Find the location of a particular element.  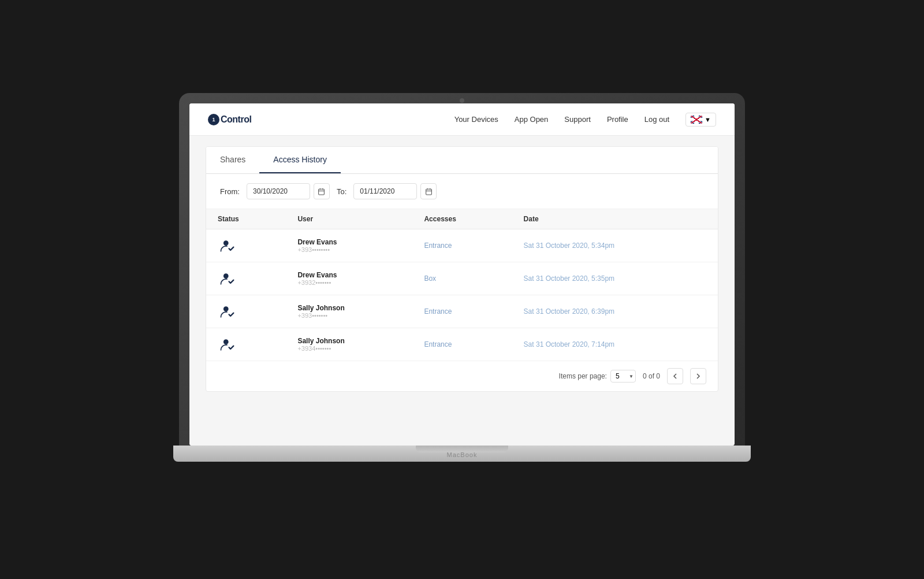

logo-text: Control is located at coordinates (236, 120).